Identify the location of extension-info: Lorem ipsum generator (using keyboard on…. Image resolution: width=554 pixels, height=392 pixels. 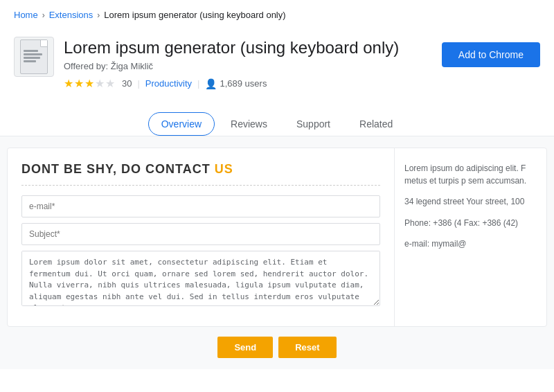
(249, 64).